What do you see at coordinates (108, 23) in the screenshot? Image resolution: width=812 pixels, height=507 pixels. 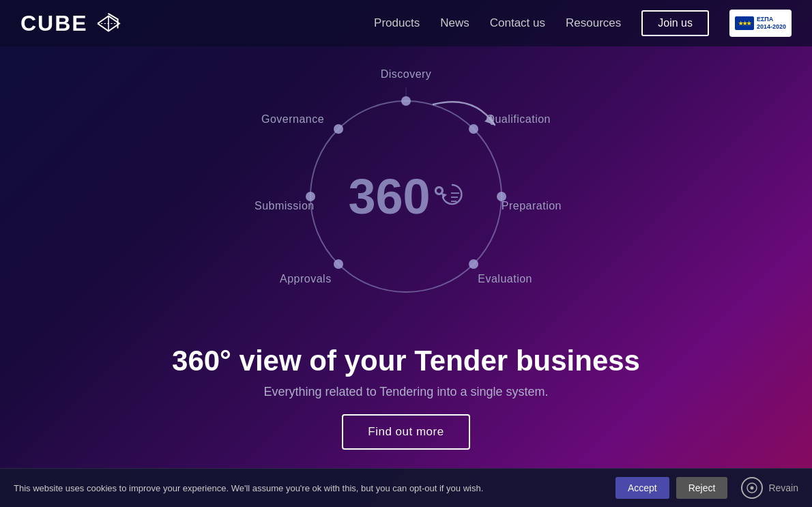 I see `cube-logo-icon` at bounding box center [108, 23].